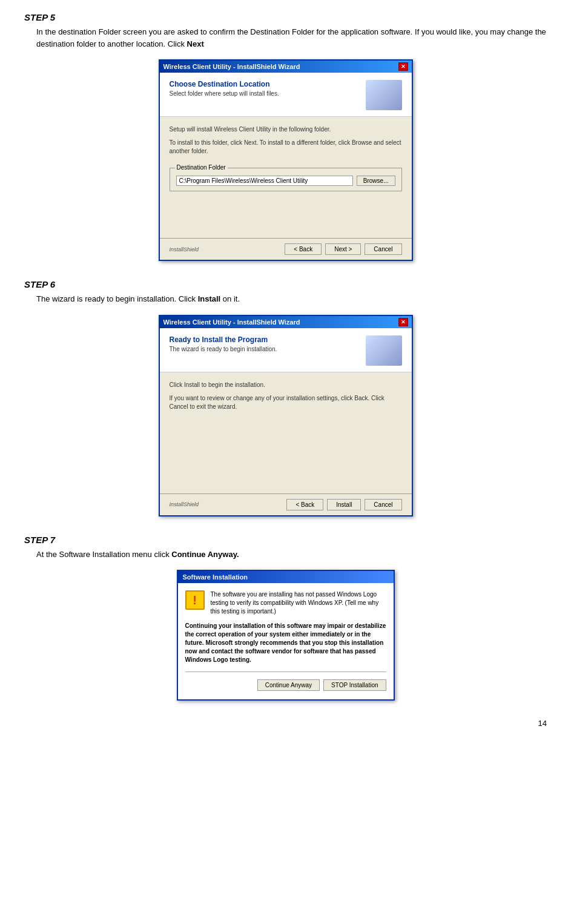 The image size is (571, 924). What do you see at coordinates (223, 349) in the screenshot?
I see `step6-header-sub: The wizard is ready to begin installatio…` at bounding box center [223, 349].